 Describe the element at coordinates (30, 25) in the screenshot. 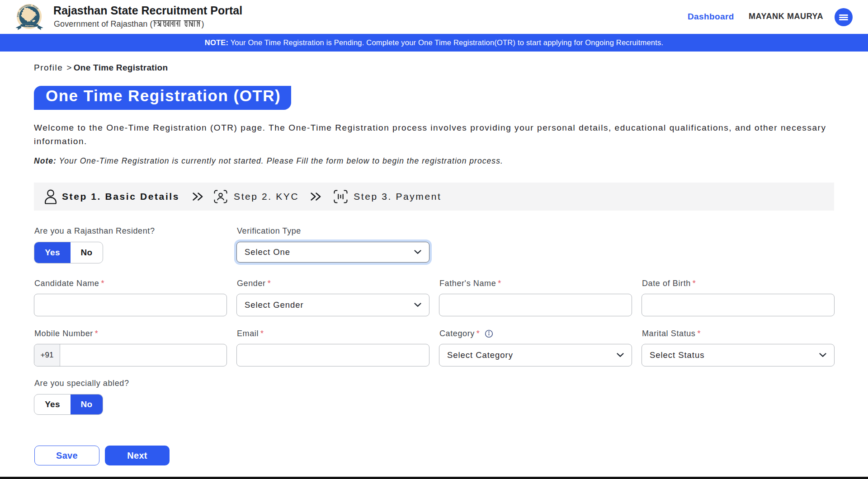

I see `svg-text: Rajasthan` at that location.